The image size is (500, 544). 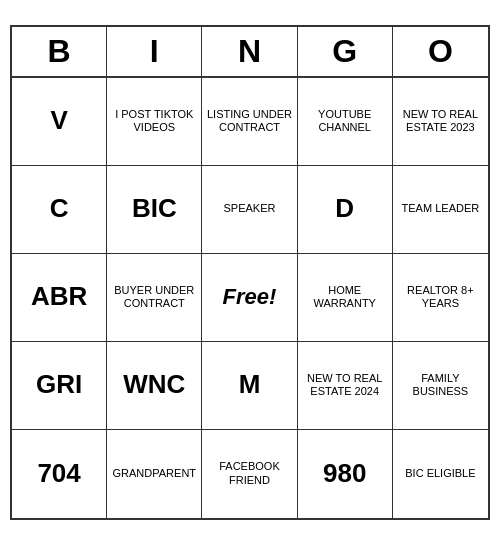 What do you see at coordinates (154, 210) in the screenshot?
I see `bingo-cell: BIC` at bounding box center [154, 210].